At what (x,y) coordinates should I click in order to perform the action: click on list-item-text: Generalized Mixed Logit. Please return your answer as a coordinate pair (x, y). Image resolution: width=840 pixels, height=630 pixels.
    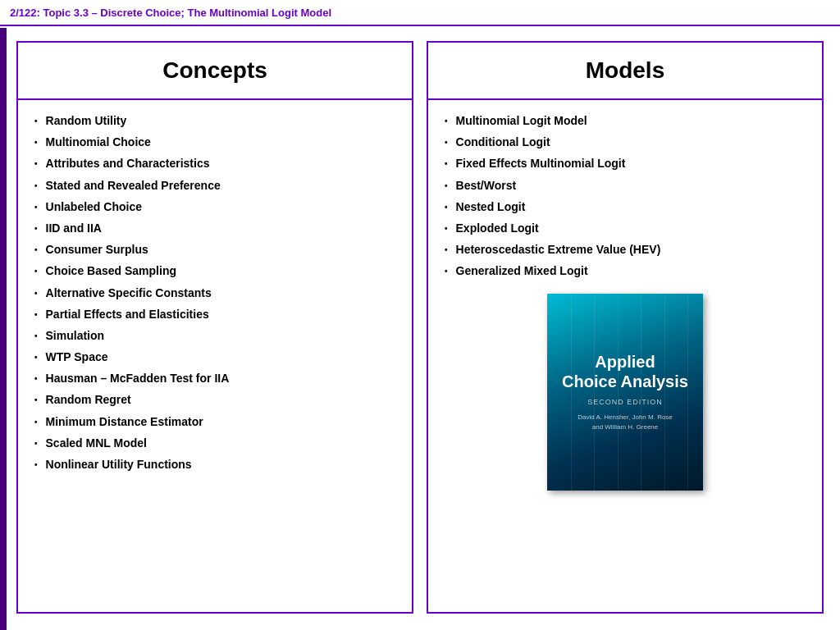
    Looking at the image, I should click on (522, 271).